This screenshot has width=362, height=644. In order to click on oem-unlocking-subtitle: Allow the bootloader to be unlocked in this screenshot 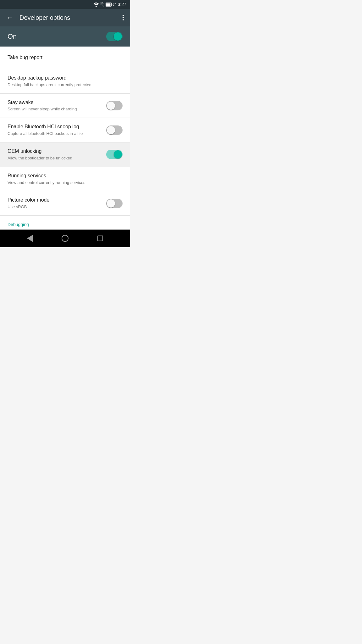, I will do `click(54, 158)`.